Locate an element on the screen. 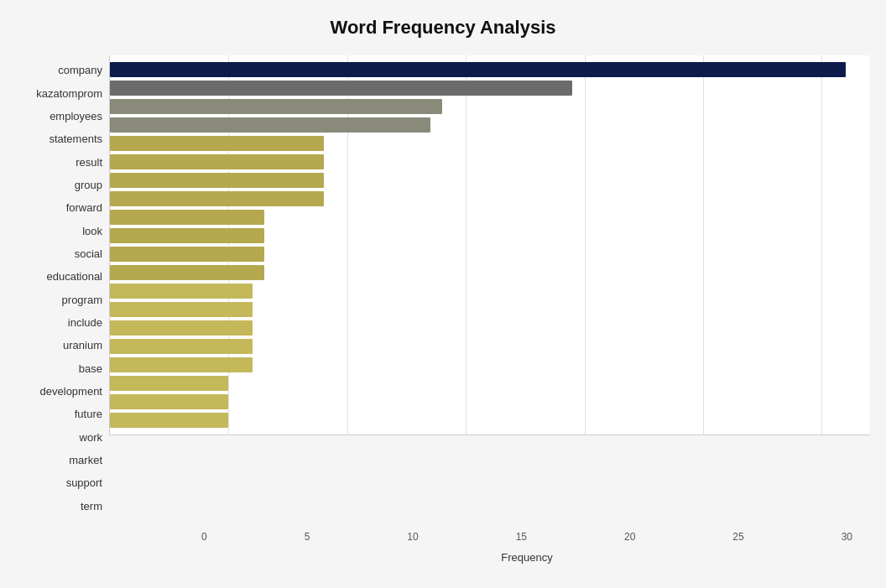  chart-title: Word Frequency Analysis is located at coordinates (443, 28).